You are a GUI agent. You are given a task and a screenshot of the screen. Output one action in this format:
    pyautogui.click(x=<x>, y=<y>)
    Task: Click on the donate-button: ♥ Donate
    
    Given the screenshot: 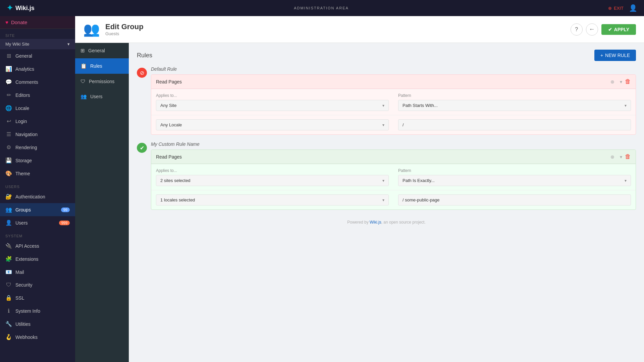 What is the action you would take?
    pyautogui.click(x=38, y=22)
    